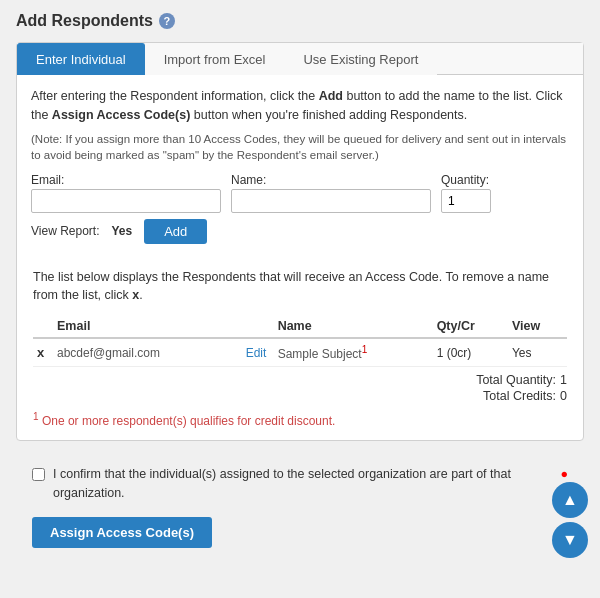 The height and width of the screenshot is (598, 600). I want to click on edit-cell: Edit, so click(254, 352).